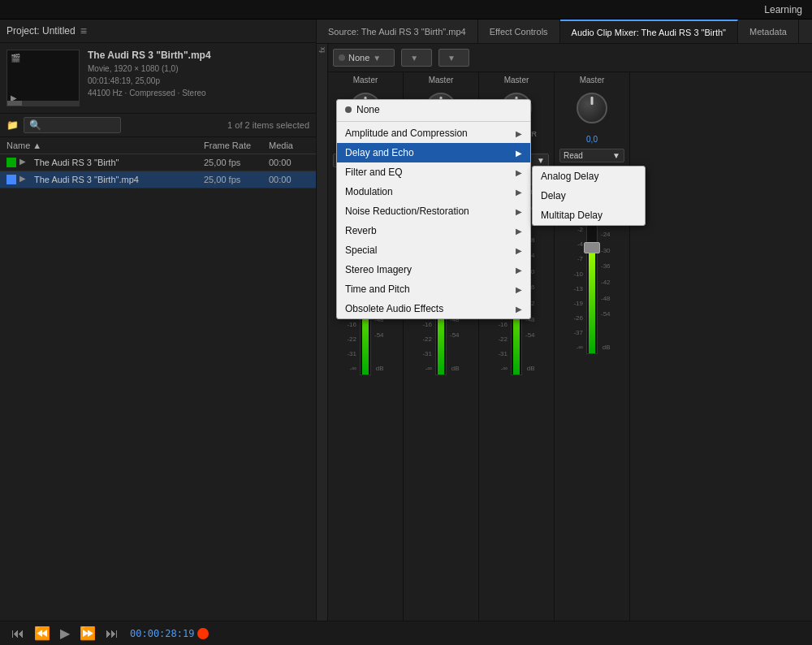 This screenshot has height=645, width=812. What do you see at coordinates (198, 55) in the screenshot?
I see `media-name: The Audi RS 3 "Birth".mp4` at bounding box center [198, 55].